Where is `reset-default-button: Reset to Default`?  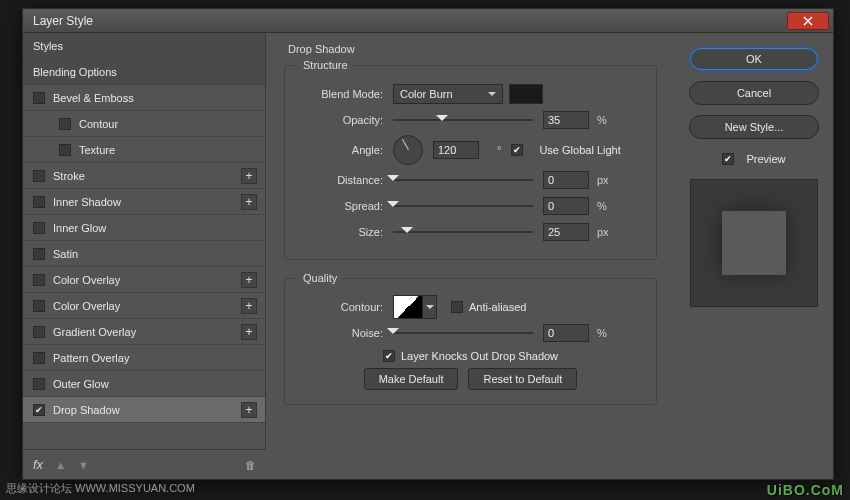 reset-default-button: Reset to Default is located at coordinates (522, 379).